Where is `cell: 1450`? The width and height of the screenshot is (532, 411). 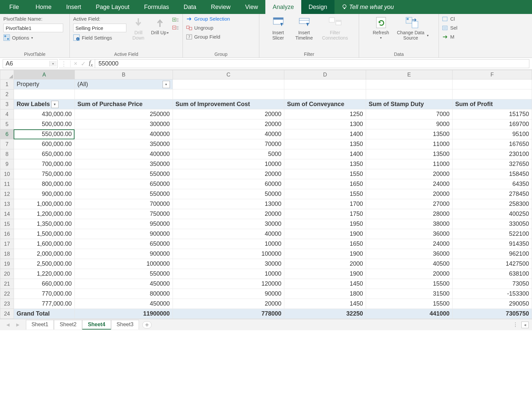 cell: 1450 is located at coordinates (325, 284).